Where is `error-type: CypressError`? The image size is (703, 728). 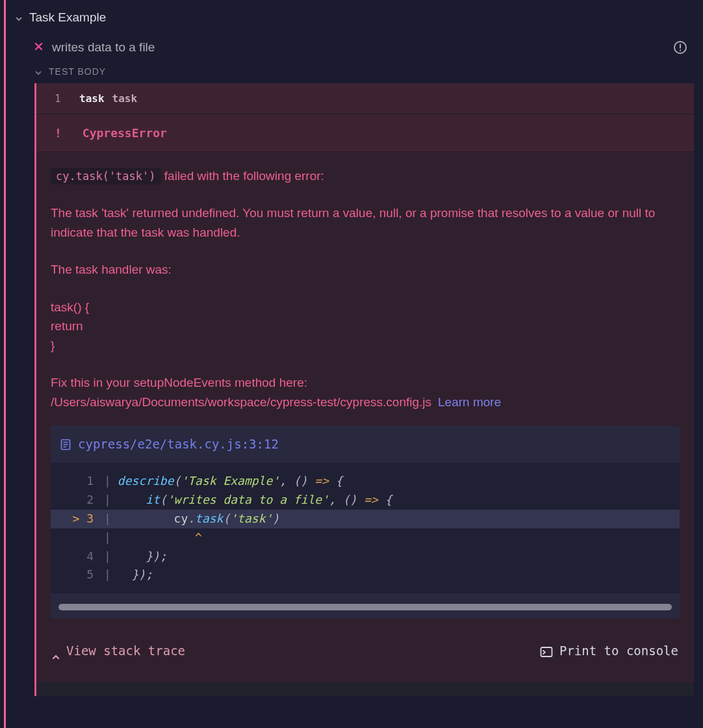
error-type: CypressError is located at coordinates (125, 133).